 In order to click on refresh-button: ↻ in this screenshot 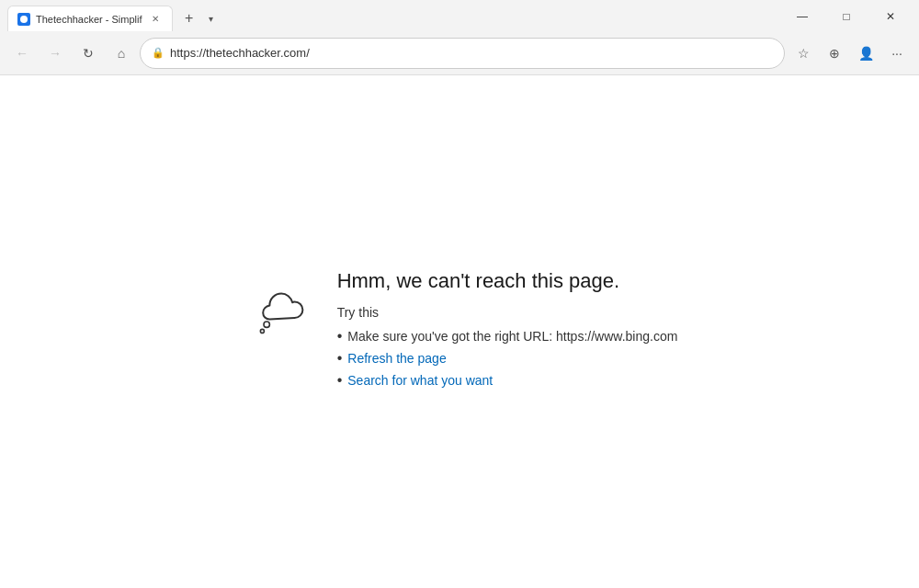, I will do `click(88, 53)`.